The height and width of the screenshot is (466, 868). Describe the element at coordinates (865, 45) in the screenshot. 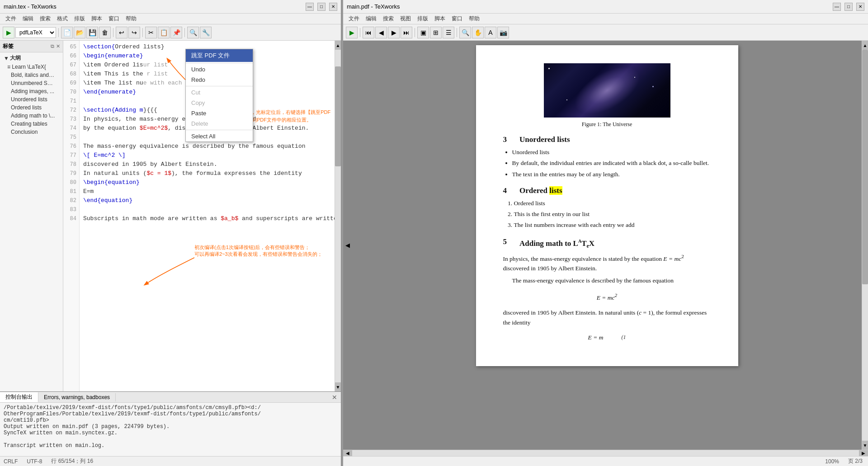

I see `pdf-scroll-up: ▲` at that location.